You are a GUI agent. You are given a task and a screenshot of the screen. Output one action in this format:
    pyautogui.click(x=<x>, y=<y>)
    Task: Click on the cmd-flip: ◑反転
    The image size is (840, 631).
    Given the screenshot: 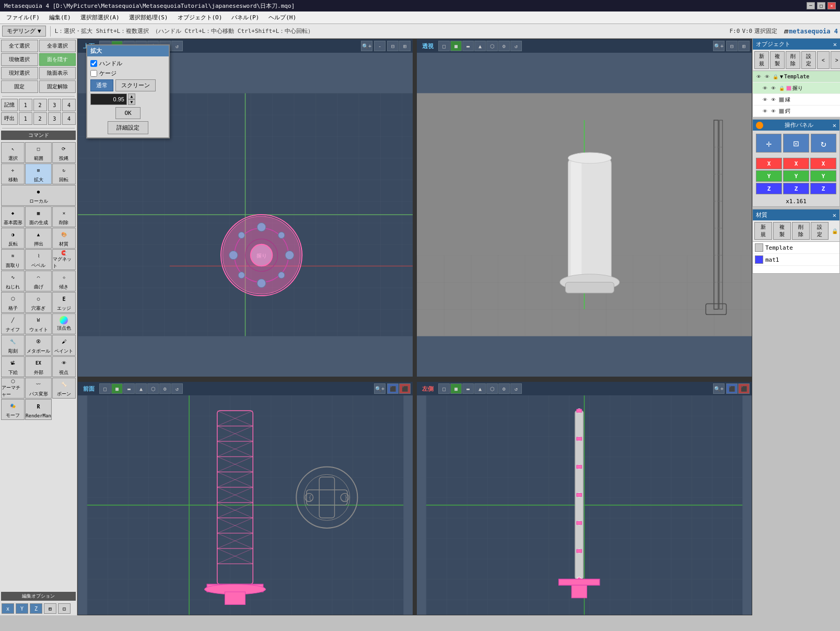 What is the action you would take?
    pyautogui.click(x=13, y=238)
    